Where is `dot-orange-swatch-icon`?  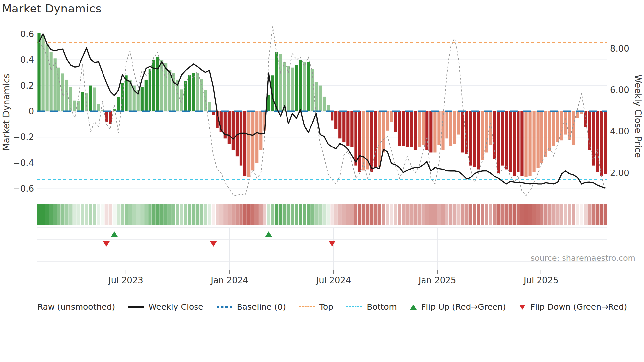
dot-orange-swatch-icon is located at coordinates (307, 307).